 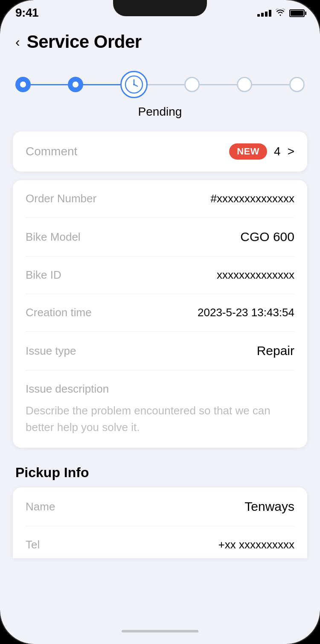 I want to click on issue-description-placeholder: Describe the problem encountered so that…, so click(x=160, y=419).